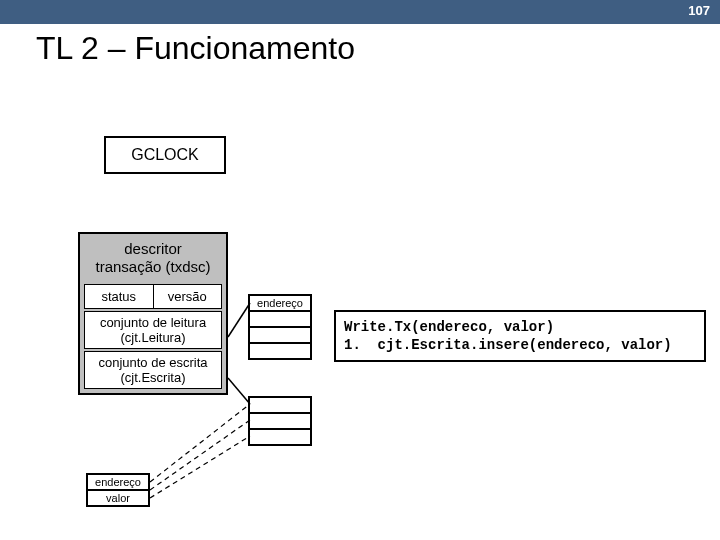 The height and width of the screenshot is (540, 720). I want to click on gclock-box: GCLOCK, so click(165, 155).